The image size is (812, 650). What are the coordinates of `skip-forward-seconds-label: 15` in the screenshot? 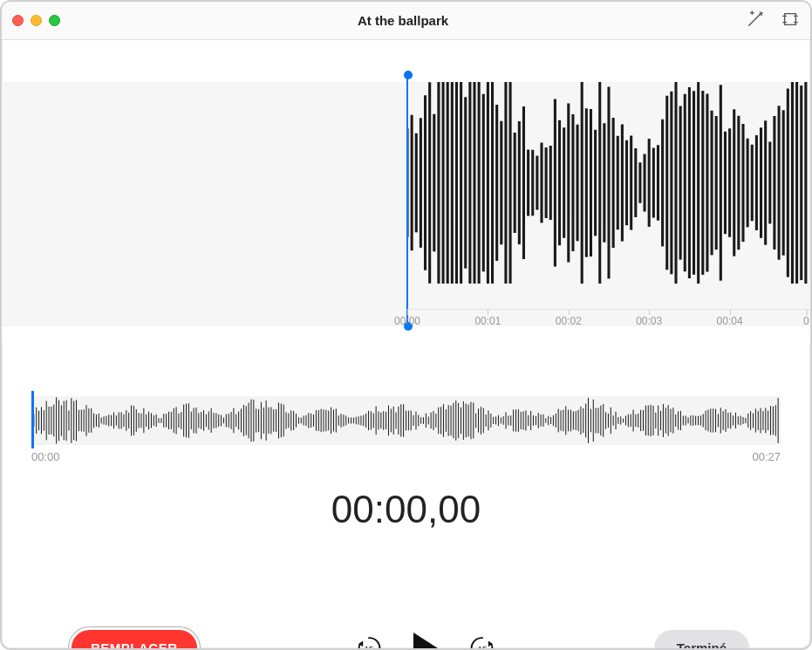 It's located at (481, 647).